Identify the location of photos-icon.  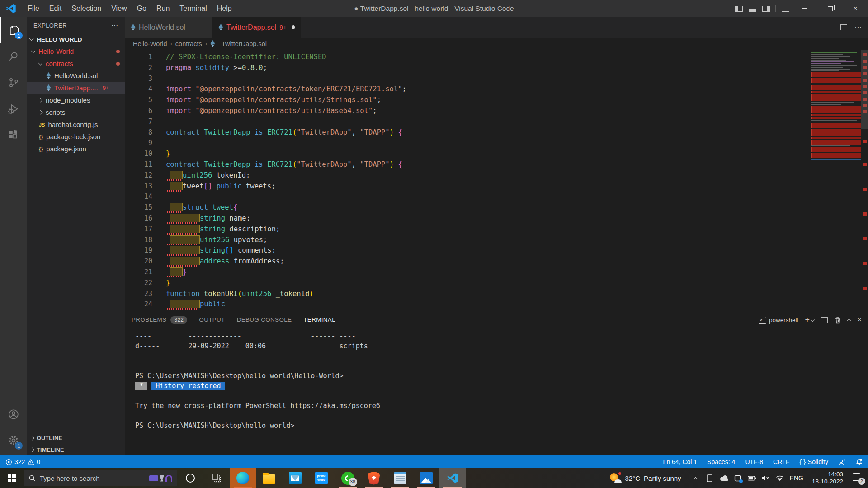
(426, 478).